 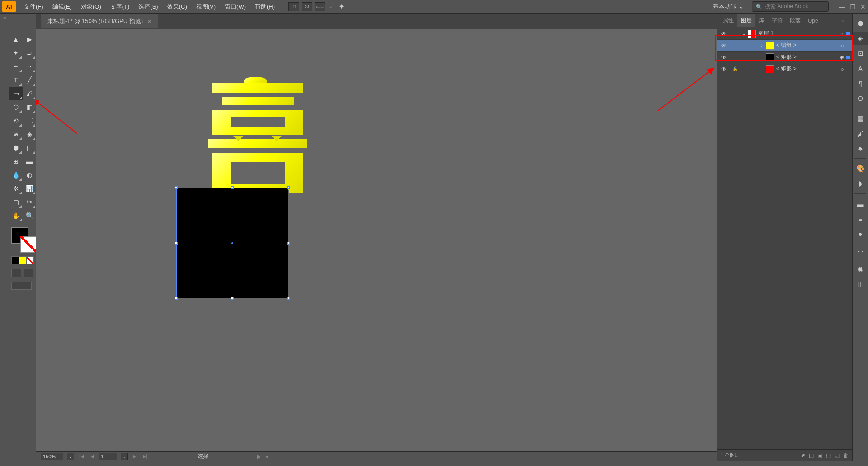 I want to click on swatches-icon: ▬, so click(x=860, y=204).